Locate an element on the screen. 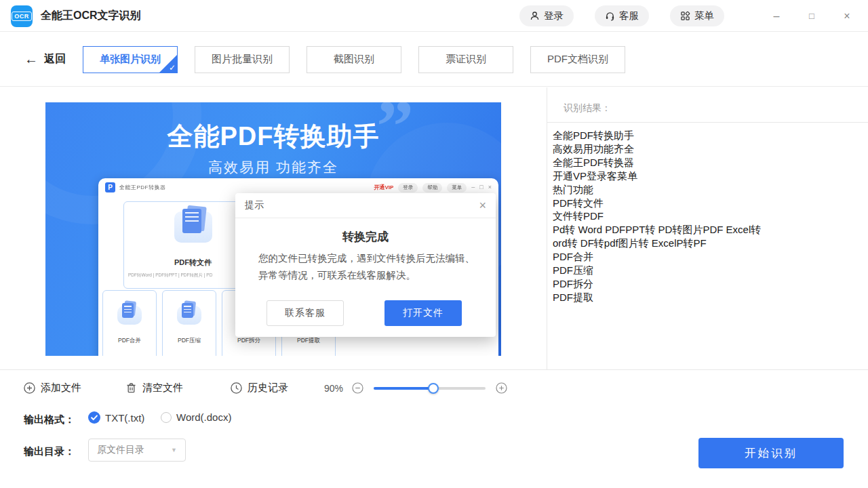 Image resolution: width=868 pixels, height=488 pixels. customer-service-label: 客服 is located at coordinates (629, 16).